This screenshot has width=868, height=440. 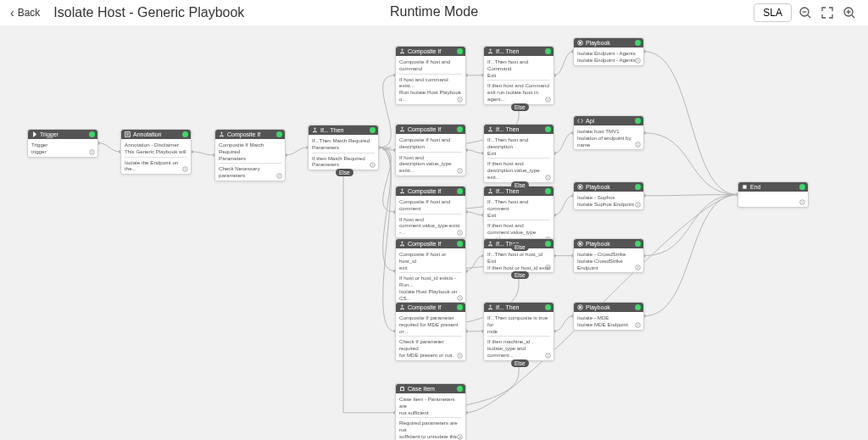 What do you see at coordinates (431, 412) in the screenshot?
I see `node-caseitem: Case ItemCase Item - Parameters arenot s…` at bounding box center [431, 412].